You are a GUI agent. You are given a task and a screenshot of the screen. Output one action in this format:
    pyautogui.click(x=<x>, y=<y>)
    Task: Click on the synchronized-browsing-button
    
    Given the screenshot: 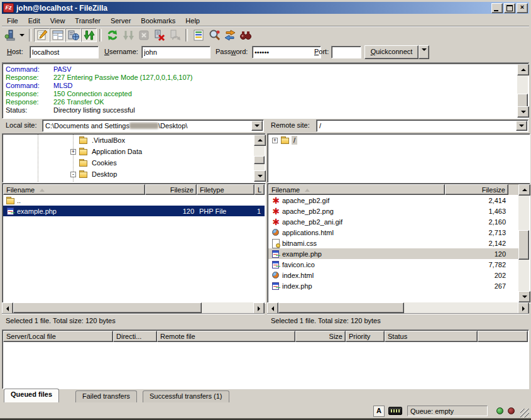 What is the action you would take?
    pyautogui.click(x=230, y=35)
    